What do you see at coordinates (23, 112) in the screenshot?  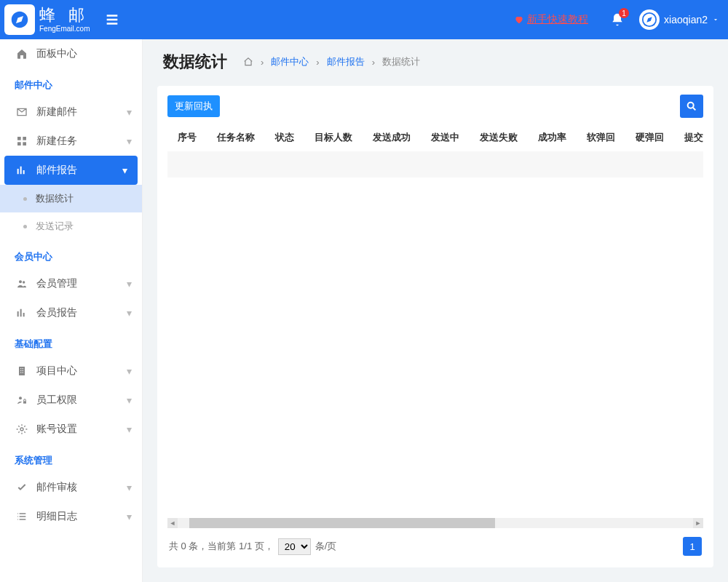 I see `envelope-icon` at bounding box center [23, 112].